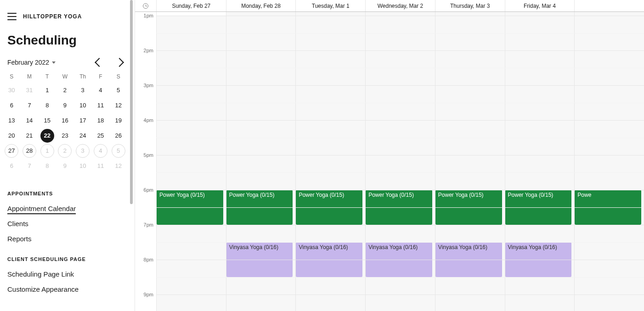 The width and height of the screenshot is (644, 311). What do you see at coordinates (65, 239) in the screenshot?
I see `nav-reports: Reports` at bounding box center [65, 239].